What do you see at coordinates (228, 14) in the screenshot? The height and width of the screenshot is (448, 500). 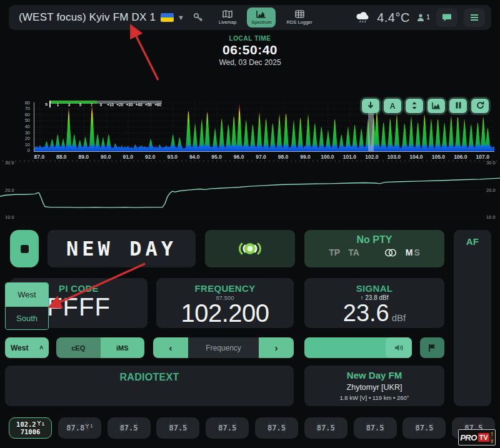 I see `map-icon` at bounding box center [228, 14].